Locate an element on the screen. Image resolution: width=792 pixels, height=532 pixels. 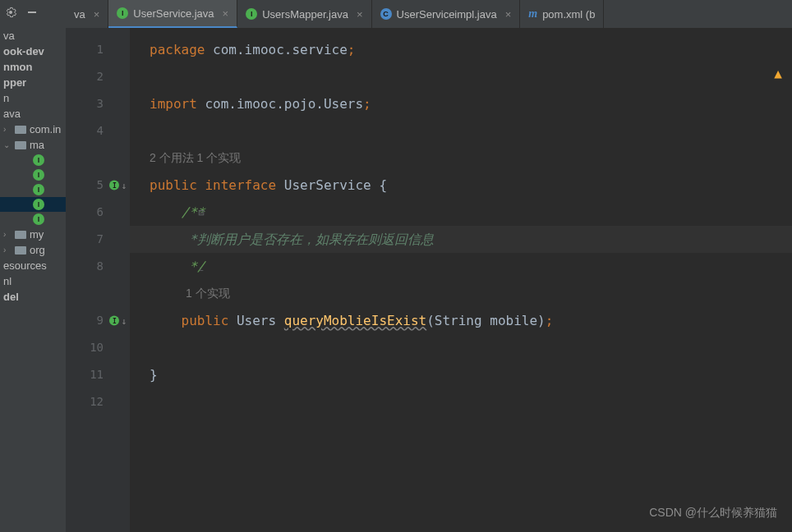
gutter-line-number: 5I↓ is located at coordinates (98, 186).